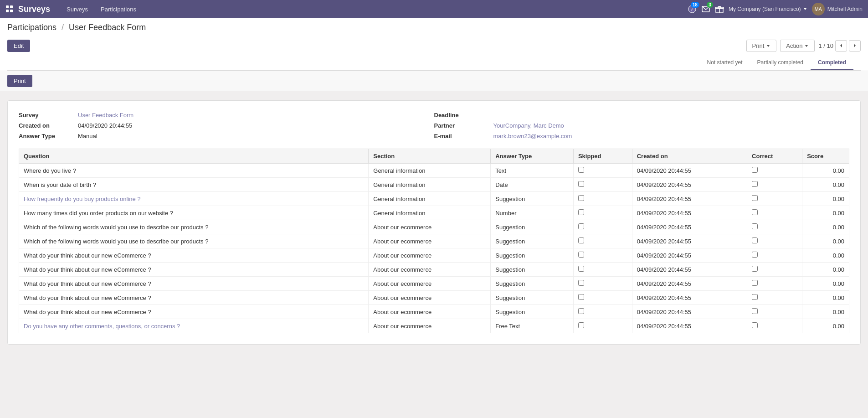  What do you see at coordinates (430, 213) in the screenshot?
I see `cell-section: General information` at bounding box center [430, 213].